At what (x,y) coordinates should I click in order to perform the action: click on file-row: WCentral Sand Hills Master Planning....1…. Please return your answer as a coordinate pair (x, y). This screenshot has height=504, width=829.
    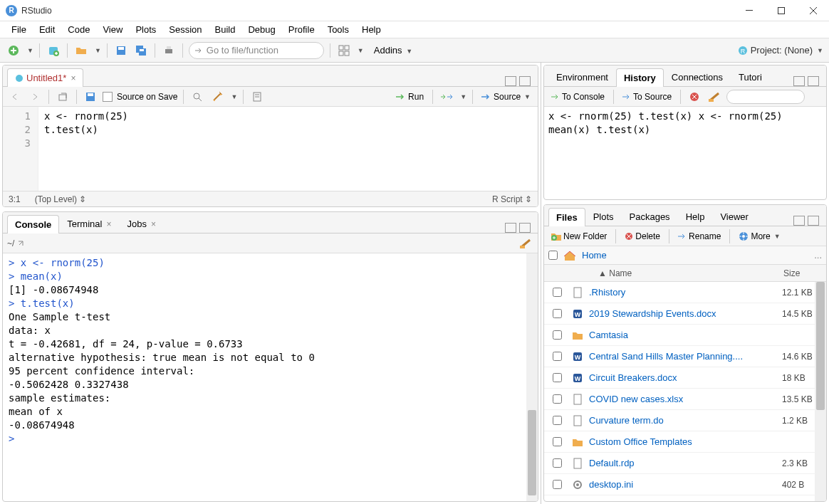
    Looking at the image, I should click on (685, 357).